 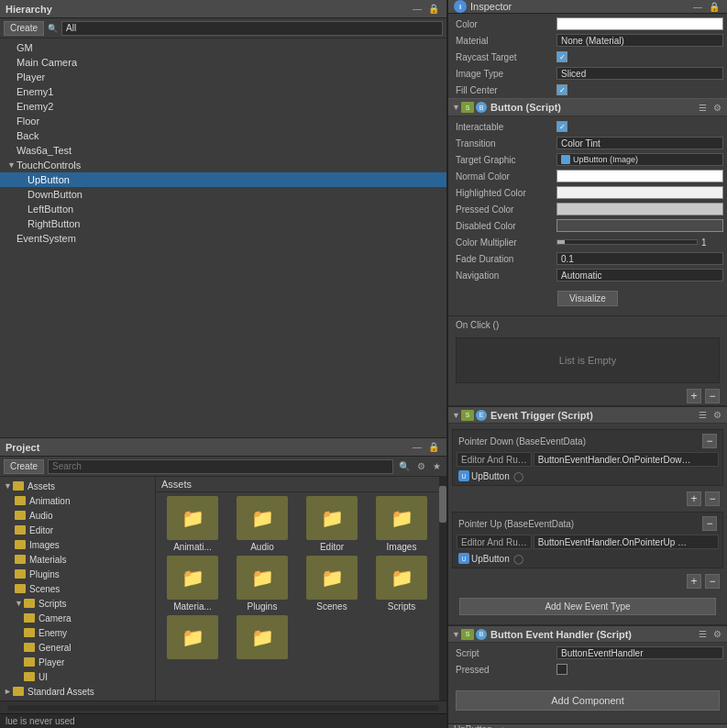 I want to click on folder-item-enemy: Enemy, so click(x=77, y=633).